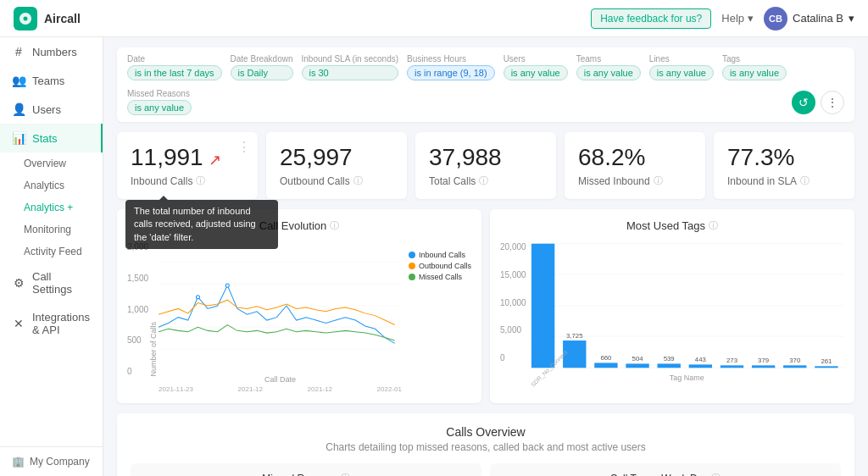 The image size is (868, 476). I want to click on stat-label-inbound: Inbound Calls ⓘ, so click(187, 181).